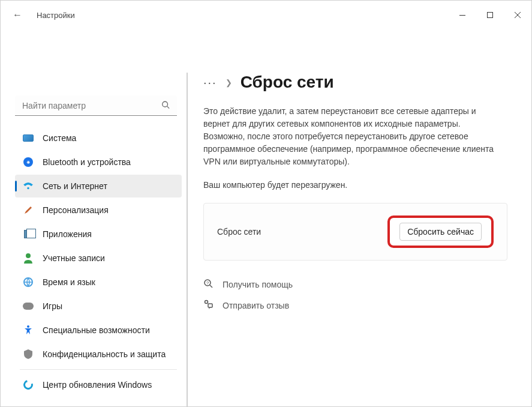 The width and height of the screenshot is (532, 407). I want to click on sidebar-item-system: Система, so click(98, 138).